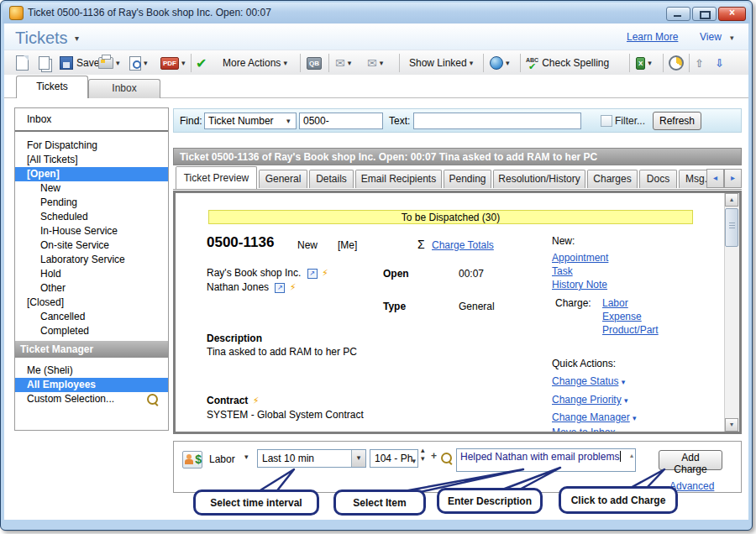 Image resolution: width=756 pixels, height=534 pixels. What do you see at coordinates (719, 63) in the screenshot?
I see `check-in-button: ⇩` at bounding box center [719, 63].